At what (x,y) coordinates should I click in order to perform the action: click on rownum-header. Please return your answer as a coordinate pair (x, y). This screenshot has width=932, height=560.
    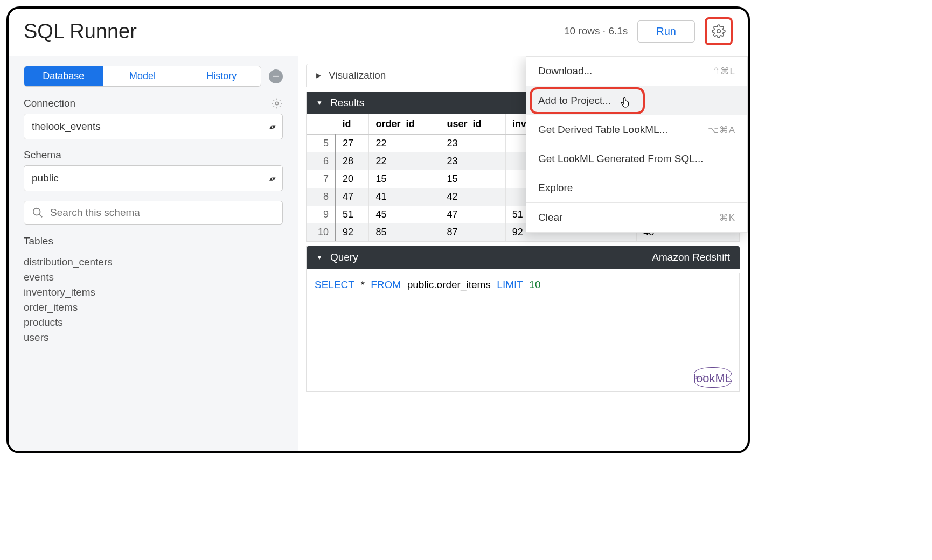
    Looking at the image, I should click on (321, 124).